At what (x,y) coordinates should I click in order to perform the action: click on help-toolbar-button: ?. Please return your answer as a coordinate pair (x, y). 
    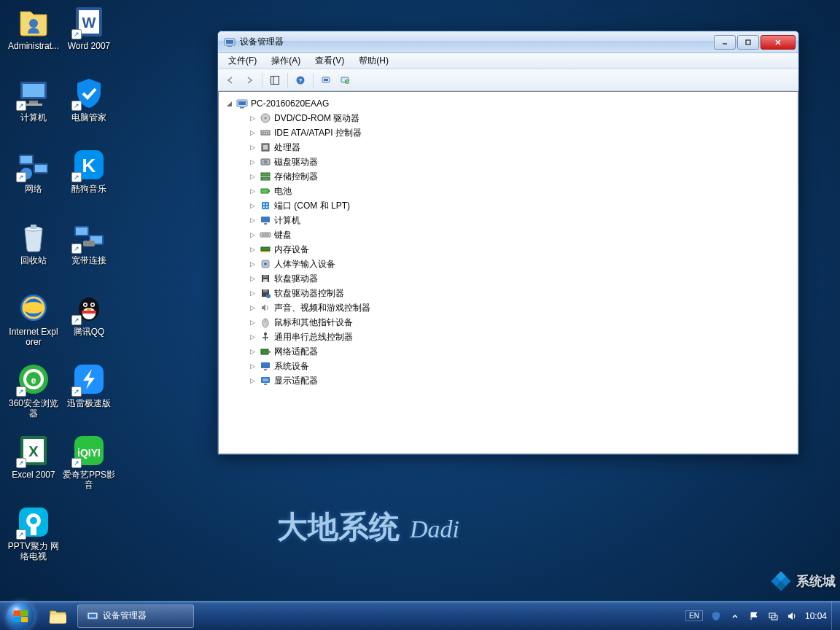
    Looking at the image, I should click on (300, 80).